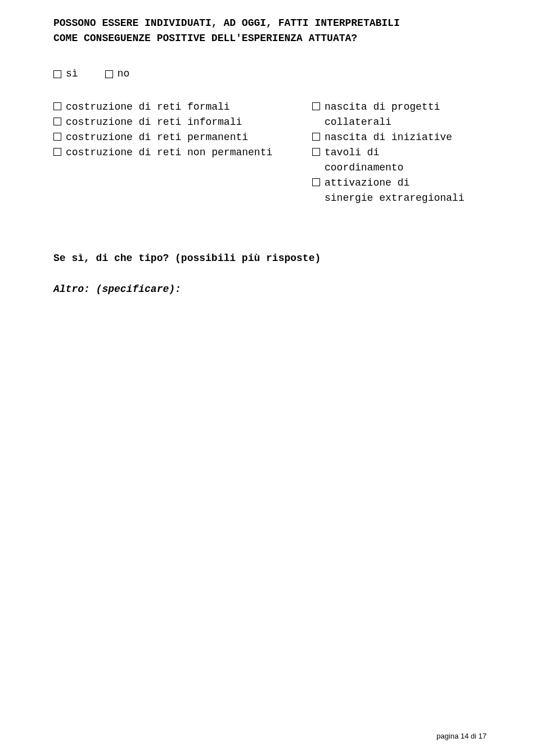 The image size is (540, 756). What do you see at coordinates (169, 153) in the screenshot?
I see `option-label: costruzione di reti non permanenti` at bounding box center [169, 153].